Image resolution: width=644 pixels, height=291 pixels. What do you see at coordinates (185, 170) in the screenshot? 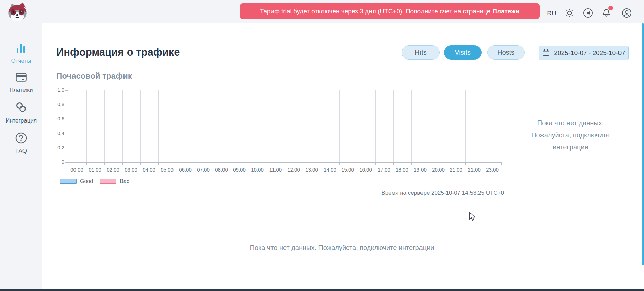
I see `x-tick-label: 06:00` at bounding box center [185, 170].